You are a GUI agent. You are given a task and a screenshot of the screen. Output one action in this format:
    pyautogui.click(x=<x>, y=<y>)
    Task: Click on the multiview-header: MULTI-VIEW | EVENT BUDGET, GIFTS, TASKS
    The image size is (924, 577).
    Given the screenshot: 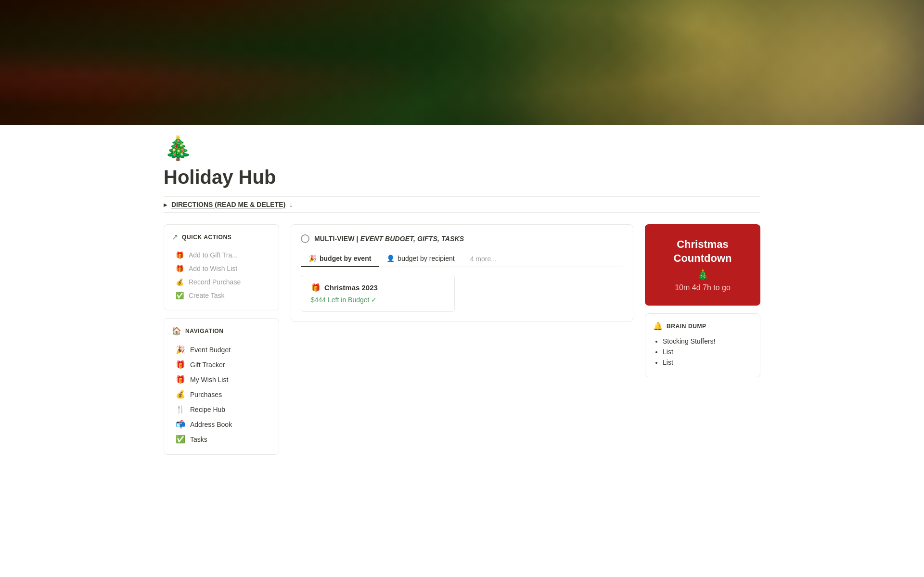 What is the action you would take?
    pyautogui.click(x=462, y=239)
    